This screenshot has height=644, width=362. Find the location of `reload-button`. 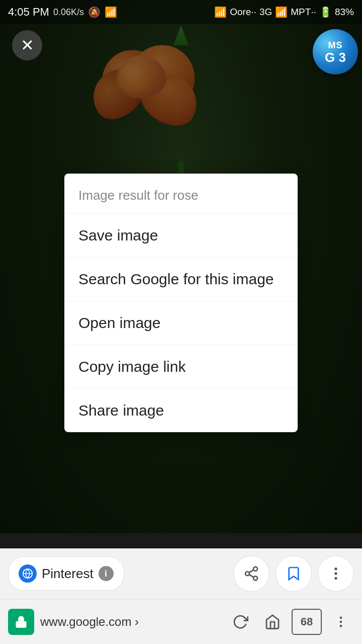

reload-button is located at coordinates (240, 622).